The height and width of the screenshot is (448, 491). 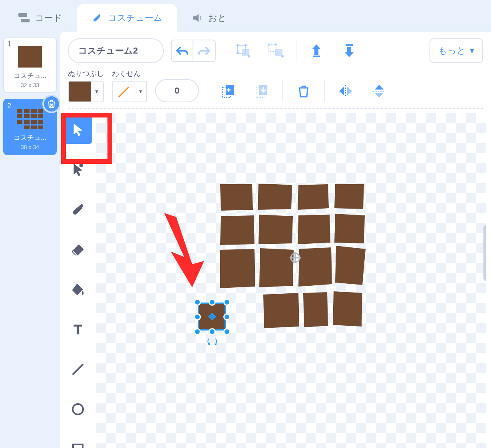 I want to click on annotation-arrow, so click(x=184, y=249).